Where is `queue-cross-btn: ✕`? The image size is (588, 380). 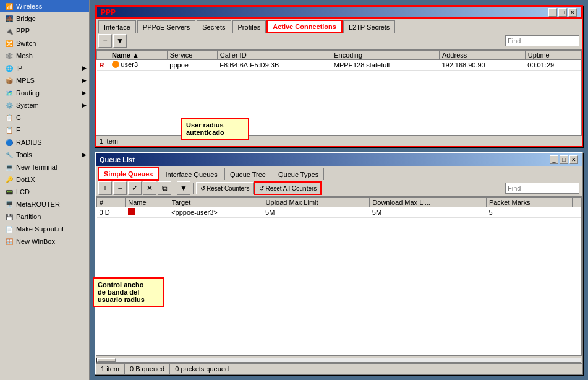 queue-cross-btn: ✕ is located at coordinates (150, 188).